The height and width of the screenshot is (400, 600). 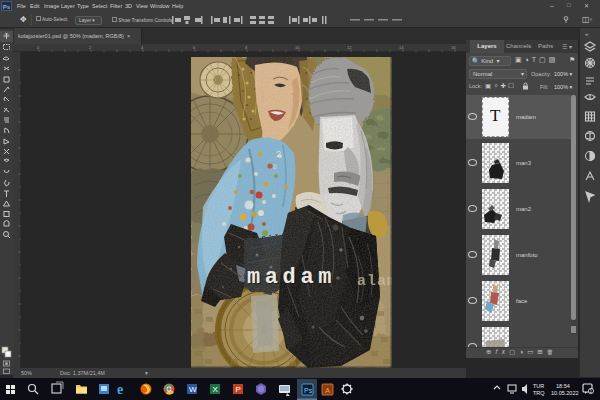 I want to click on svg-text: W, so click(x=193, y=390).